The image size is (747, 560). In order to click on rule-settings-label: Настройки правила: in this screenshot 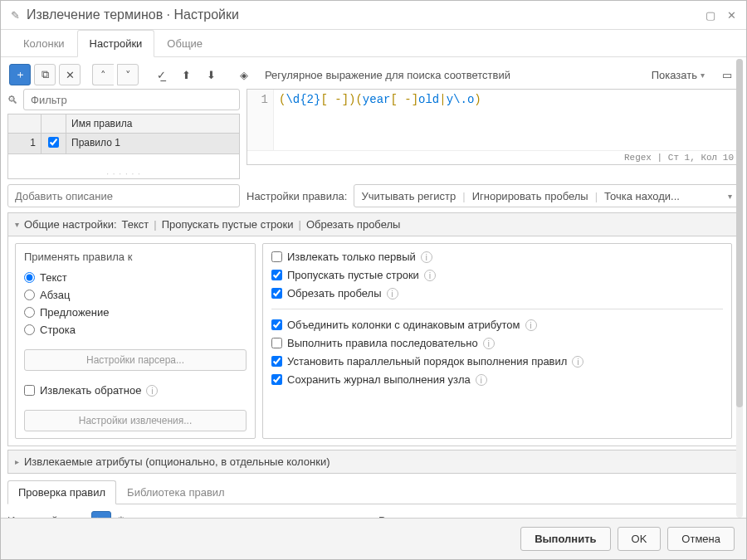, I will do `click(297, 196)`.